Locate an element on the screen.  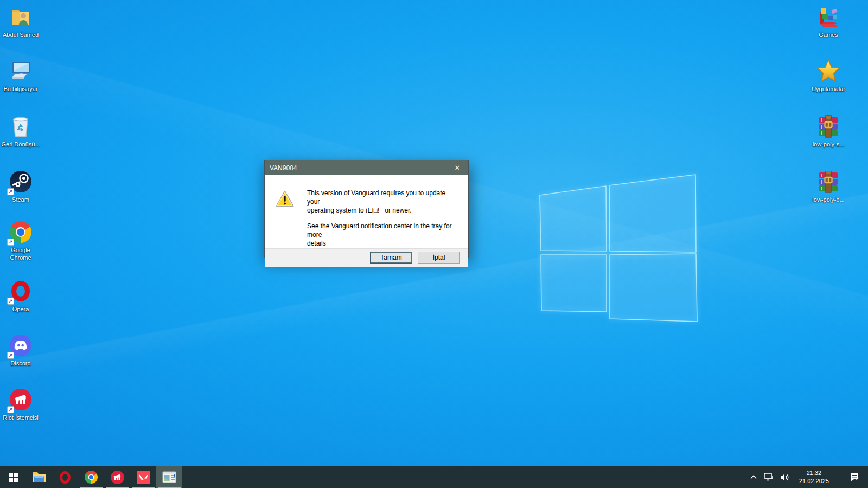
desktop-icon-user-folder: Abdul Samed is located at coordinates (21, 22).